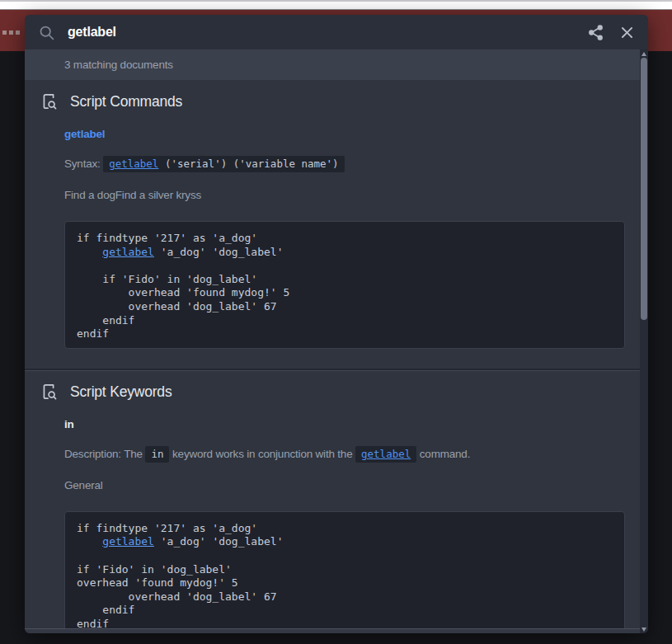  What do you see at coordinates (126, 102) in the screenshot?
I see `section-title: Script Commands` at bounding box center [126, 102].